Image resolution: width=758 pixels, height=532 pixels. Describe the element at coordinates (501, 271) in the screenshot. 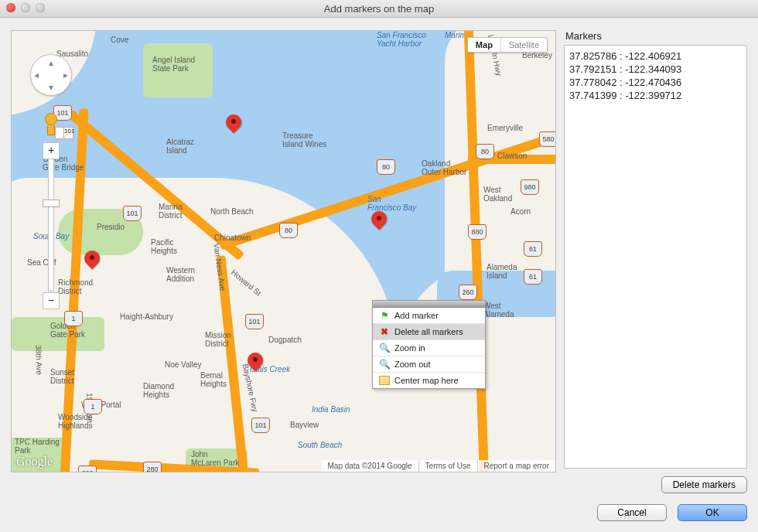

I see `map-label-alameda: Alameda Island` at that location.